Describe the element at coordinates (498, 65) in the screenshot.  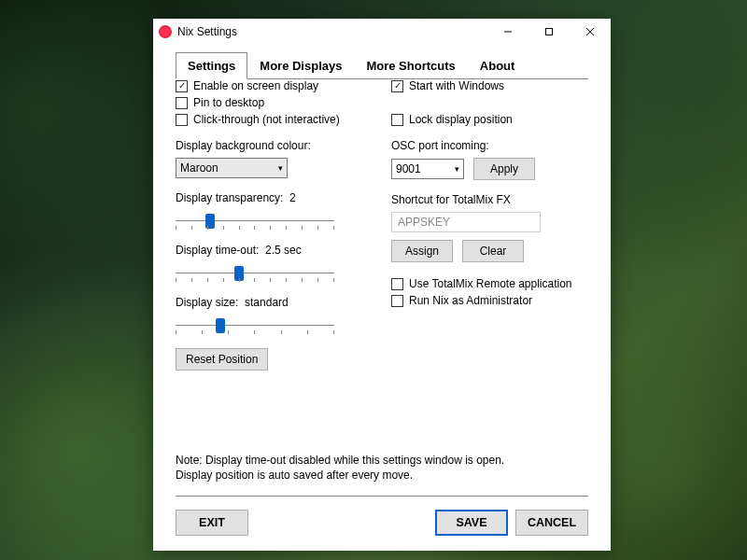
I see `tab-about: About` at that location.